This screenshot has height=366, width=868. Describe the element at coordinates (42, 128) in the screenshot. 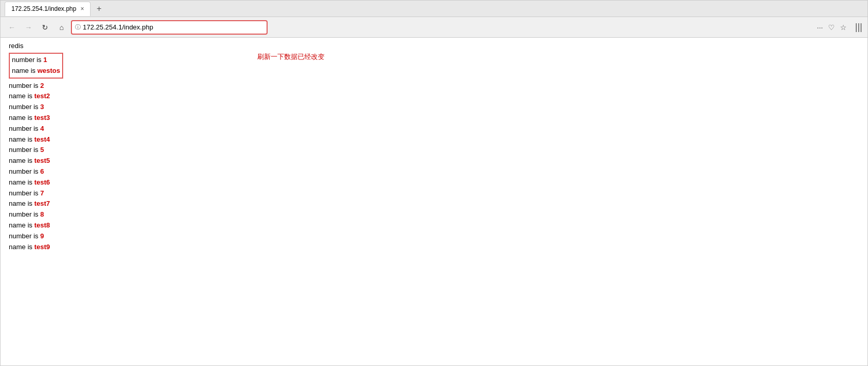

I see `number-value: 4` at that location.